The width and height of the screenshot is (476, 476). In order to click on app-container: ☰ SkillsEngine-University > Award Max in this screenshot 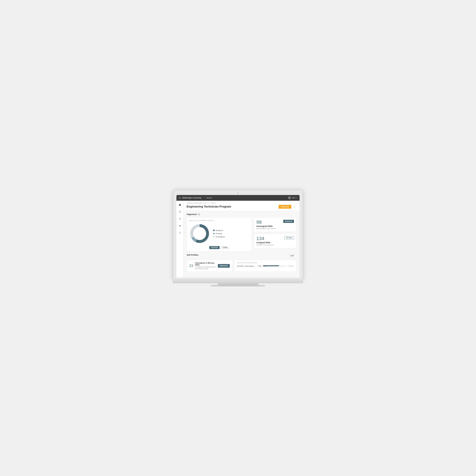, I will do `click(238, 236)`.